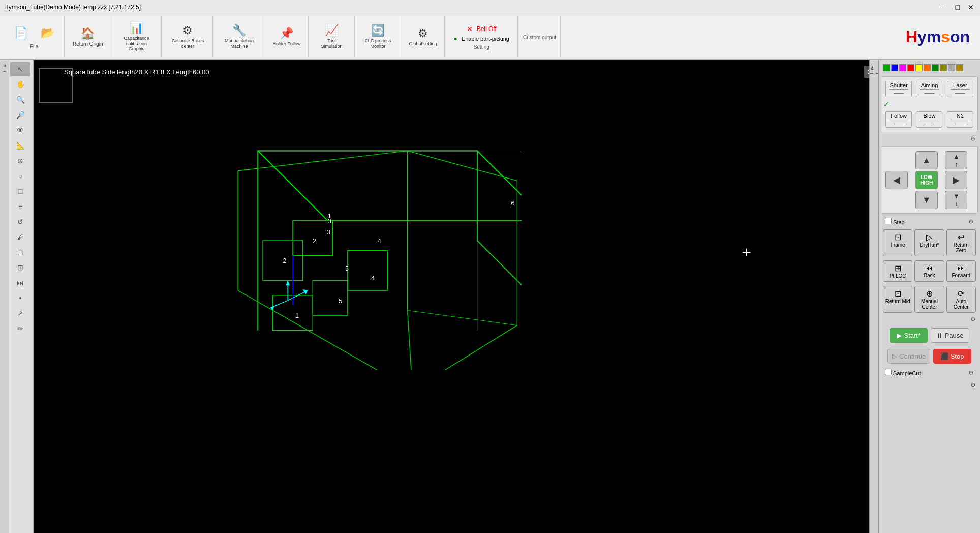  Describe the element at coordinates (20, 191) in the screenshot. I see `rect-tool-button: □` at that location.